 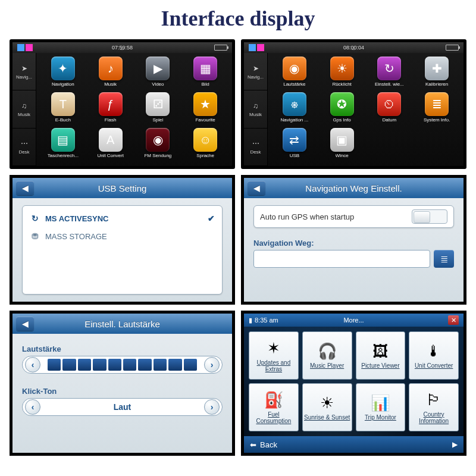 What do you see at coordinates (158, 145) in the screenshot?
I see `app-launcher: ◉FM Sendung` at bounding box center [158, 145].